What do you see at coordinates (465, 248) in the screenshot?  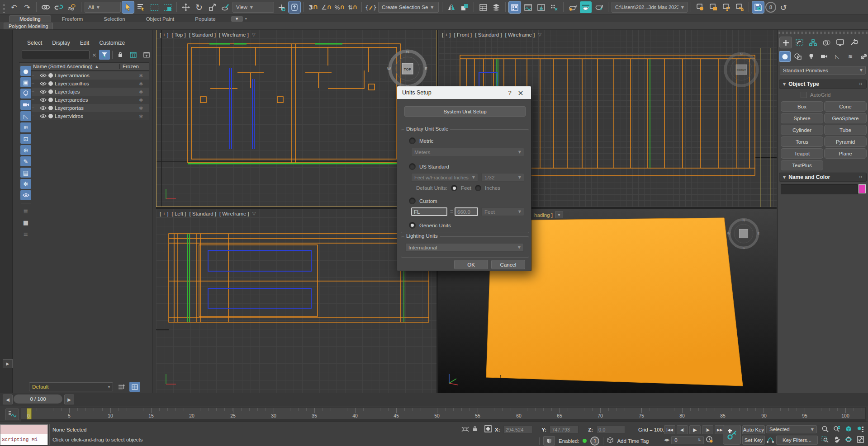 I see `lighting-units-dropdown: International▼` at bounding box center [465, 248].